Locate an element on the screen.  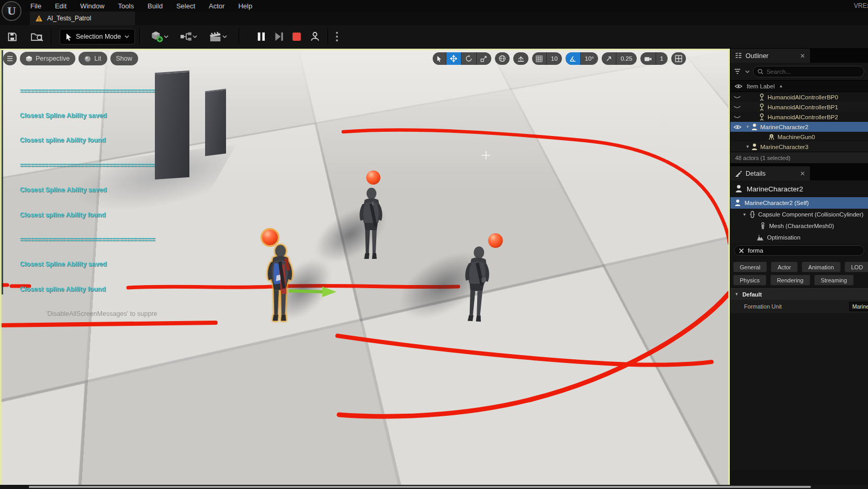
menu-tools: Tools is located at coordinates (126, 6).